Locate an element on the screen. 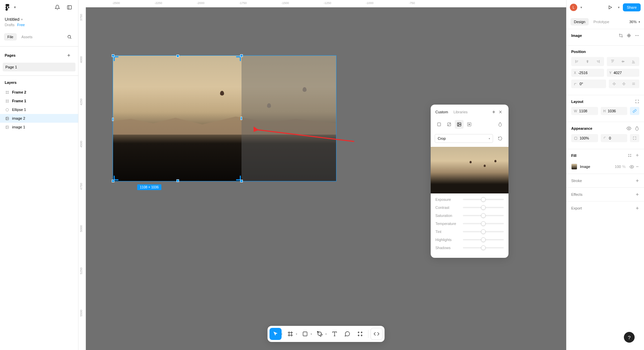 The height and width of the screenshot is (350, 644). text-tool-icon is located at coordinates (335, 334).